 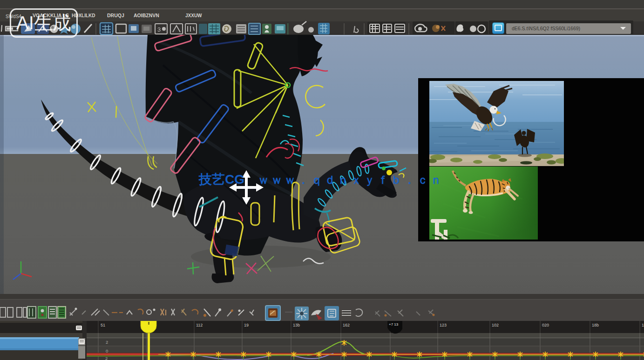 What do you see at coordinates (346, 325) in the screenshot?
I see `svg-text: 162` at bounding box center [346, 325].